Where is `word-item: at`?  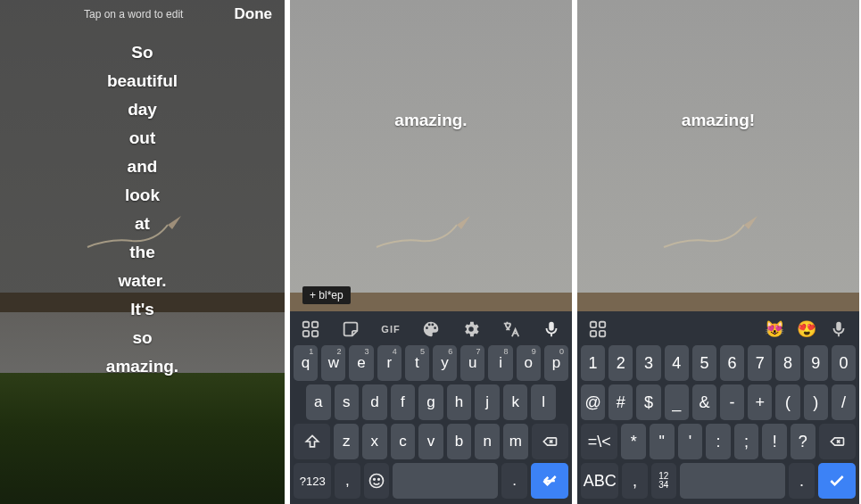
word-item: at is located at coordinates (143, 224).